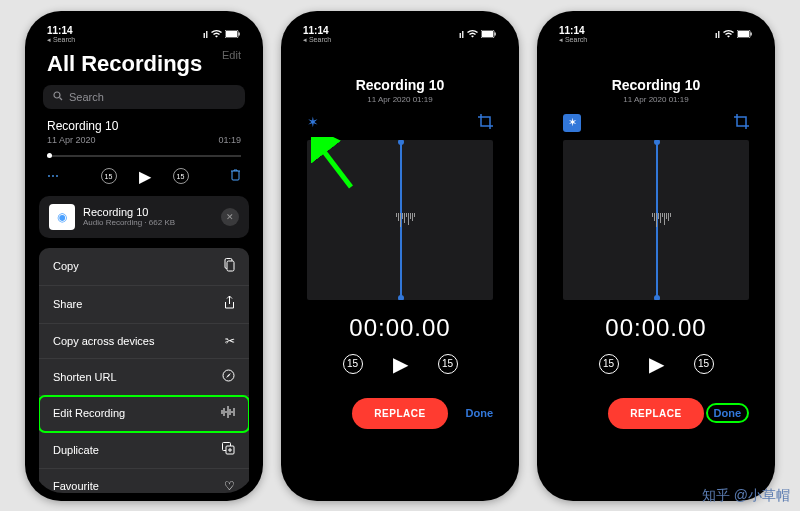  I want to click on magic-wand-icon: ✶, so click(313, 123).